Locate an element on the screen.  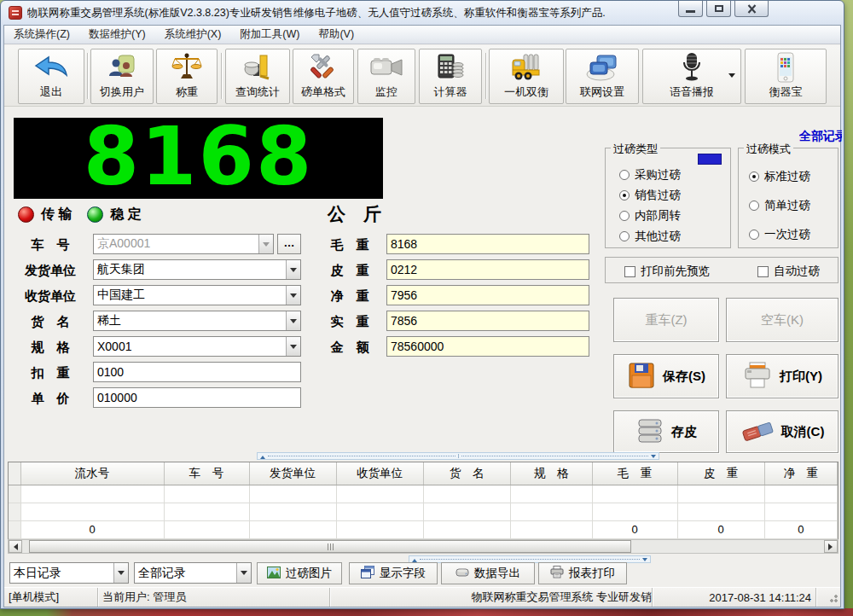
radio-sale: 销售过磅 is located at coordinates (650, 195).